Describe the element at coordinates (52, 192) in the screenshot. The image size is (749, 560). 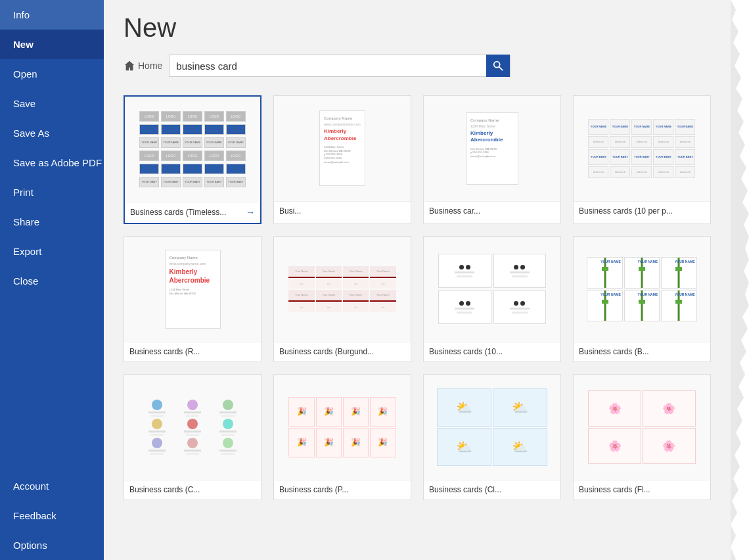
I see `sidebar-item-print: Print` at that location.